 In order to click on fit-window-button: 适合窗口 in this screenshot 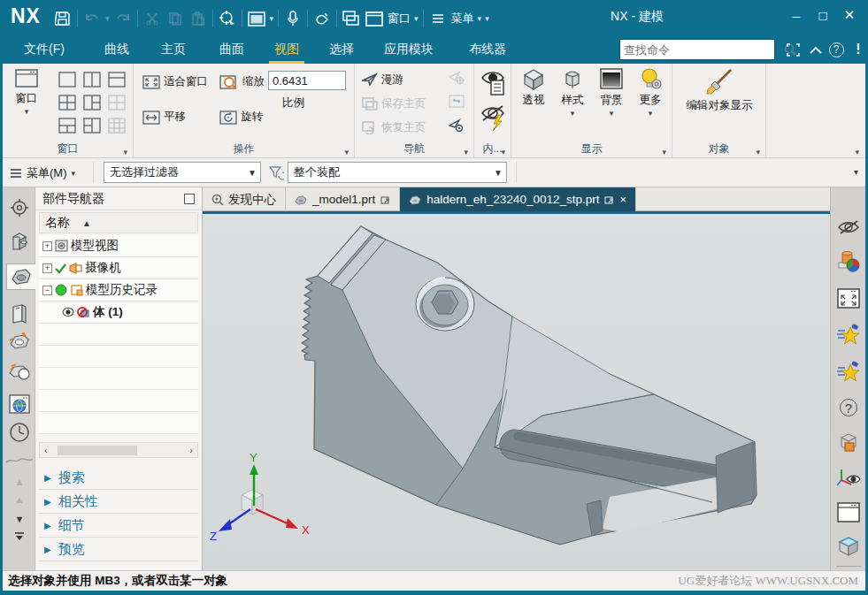, I will do `click(175, 81)`.